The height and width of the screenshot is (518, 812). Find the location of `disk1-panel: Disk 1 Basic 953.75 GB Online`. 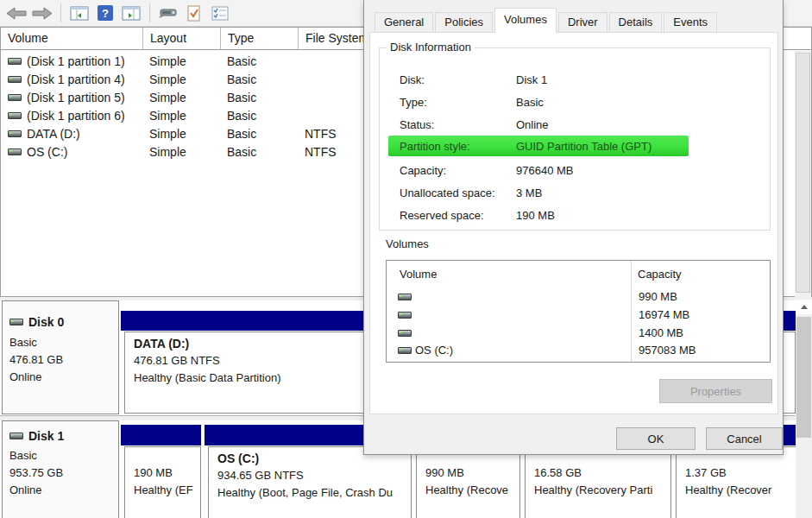

disk1-panel: Disk 1 Basic 953.75 GB Online is located at coordinates (60, 470).